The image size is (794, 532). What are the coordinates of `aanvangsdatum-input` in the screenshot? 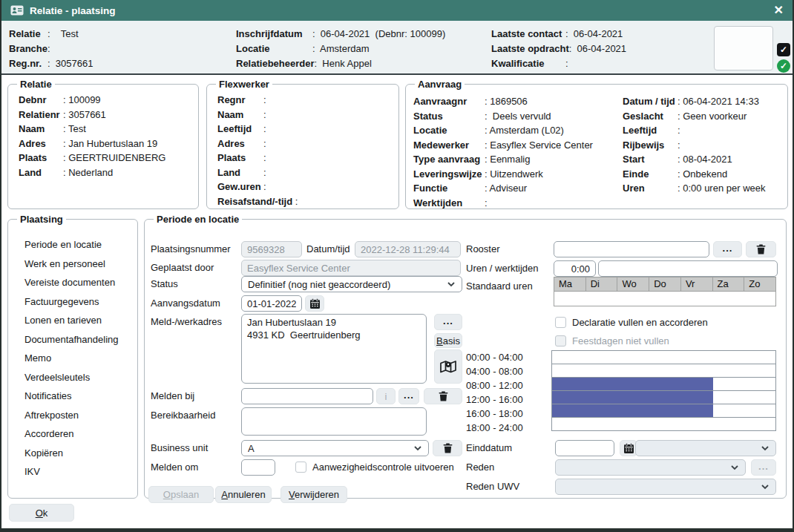 It's located at (272, 303).